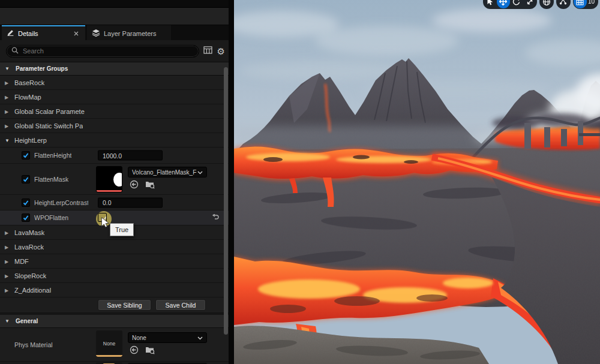  I want to click on value-tooltip: True, so click(122, 230).